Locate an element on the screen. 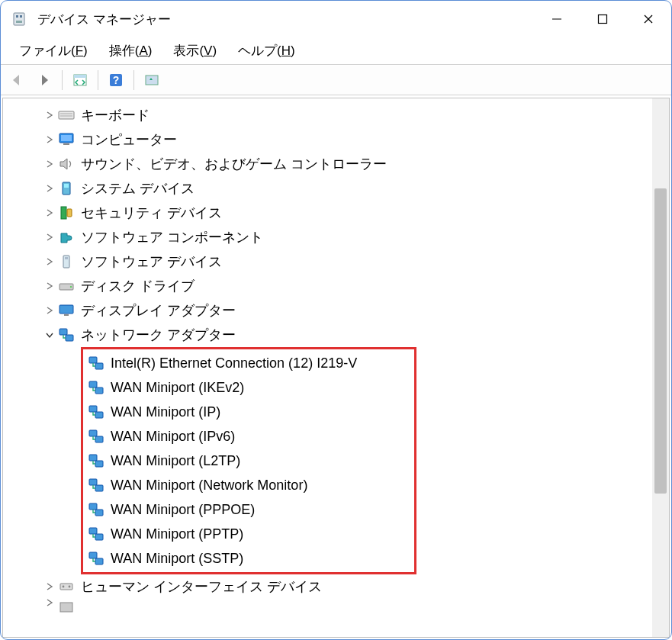 The height and width of the screenshot is (640, 672). close-button is located at coordinates (648, 19).